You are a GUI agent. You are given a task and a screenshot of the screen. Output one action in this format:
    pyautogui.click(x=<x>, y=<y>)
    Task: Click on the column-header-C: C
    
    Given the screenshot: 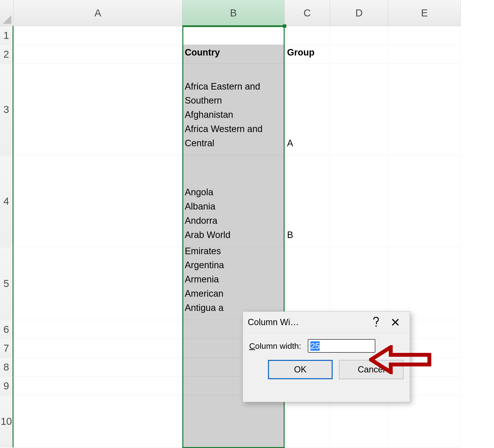 What is the action you would take?
    pyautogui.click(x=307, y=13)
    